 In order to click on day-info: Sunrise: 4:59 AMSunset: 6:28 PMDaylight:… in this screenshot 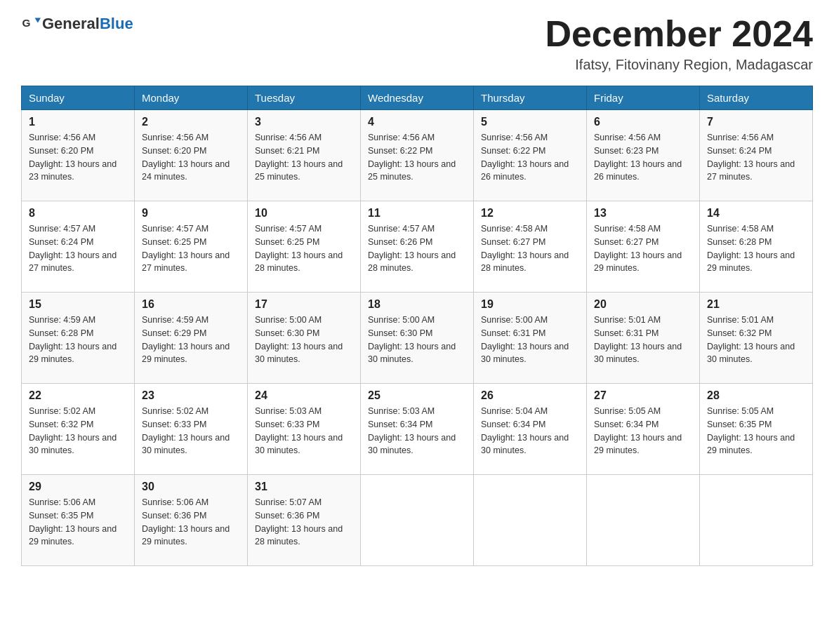, I will do `click(78, 340)`.